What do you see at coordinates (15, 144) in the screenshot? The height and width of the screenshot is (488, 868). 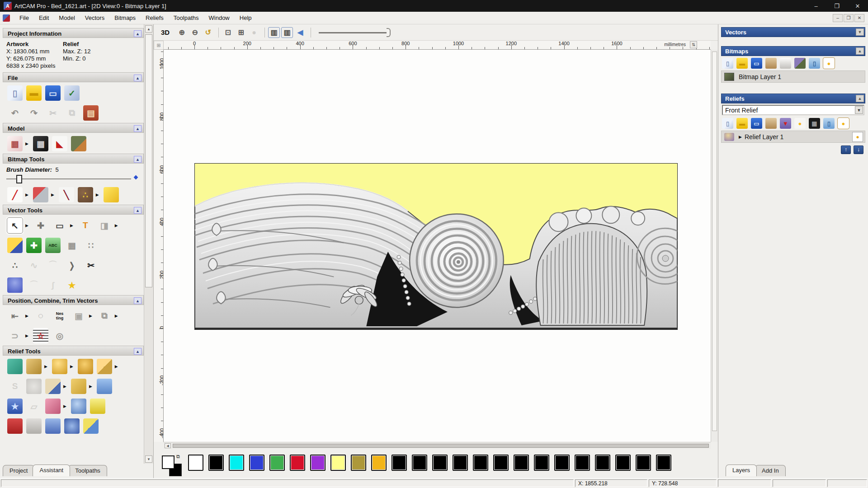 I see `set-model-size-icon: ▦` at bounding box center [15, 144].